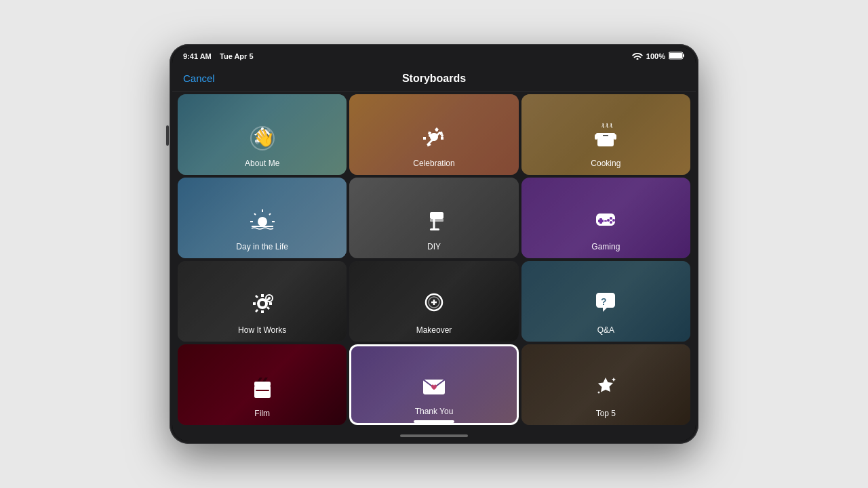 The height and width of the screenshot is (488, 868). What do you see at coordinates (434, 306) in the screenshot?
I see `makeover-icon` at bounding box center [434, 306].